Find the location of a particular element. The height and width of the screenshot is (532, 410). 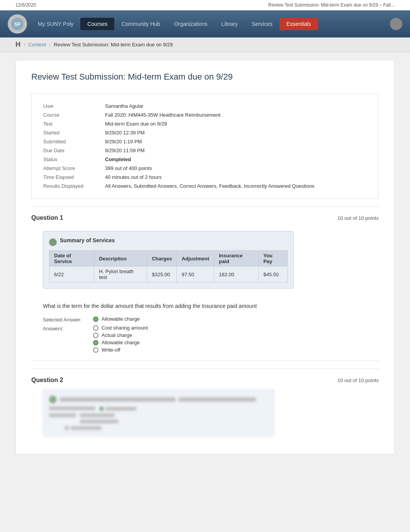

due-date-label: Due Date is located at coordinates (74, 151).